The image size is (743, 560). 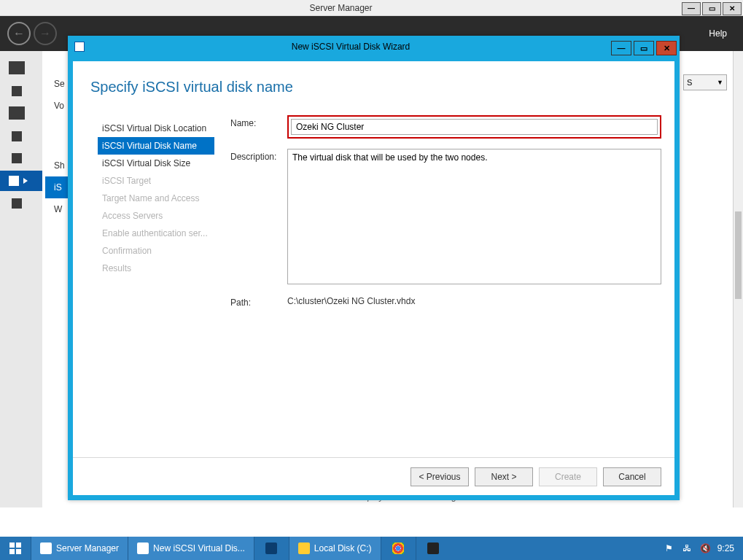 I want to click on tasks-dropdown-label: S, so click(x=690, y=82).